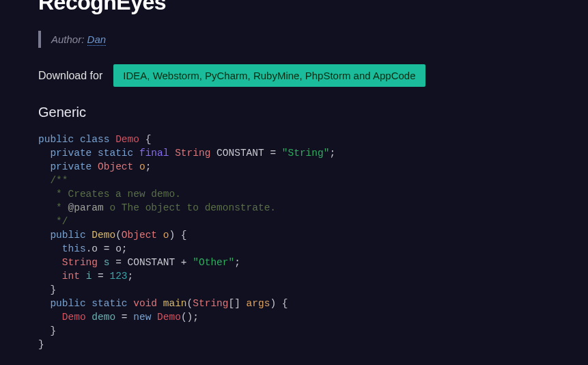 This screenshot has height=365, width=588. I want to click on kw: class, so click(95, 139).